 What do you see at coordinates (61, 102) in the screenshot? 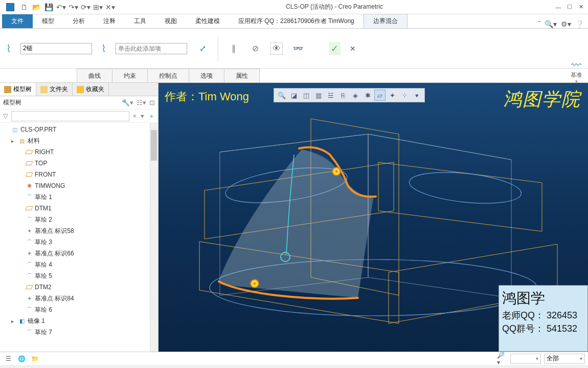
I see `tree-header: 模型树` at bounding box center [61, 102].